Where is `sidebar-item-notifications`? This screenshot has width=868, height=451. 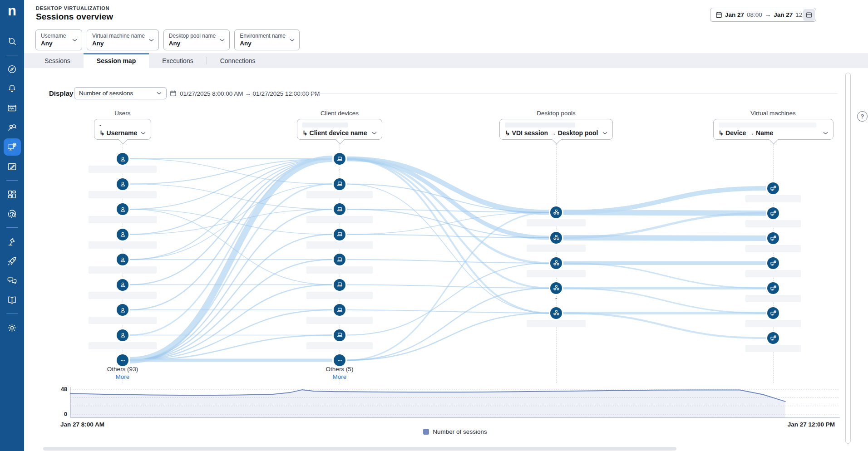 sidebar-item-notifications is located at coordinates (12, 88).